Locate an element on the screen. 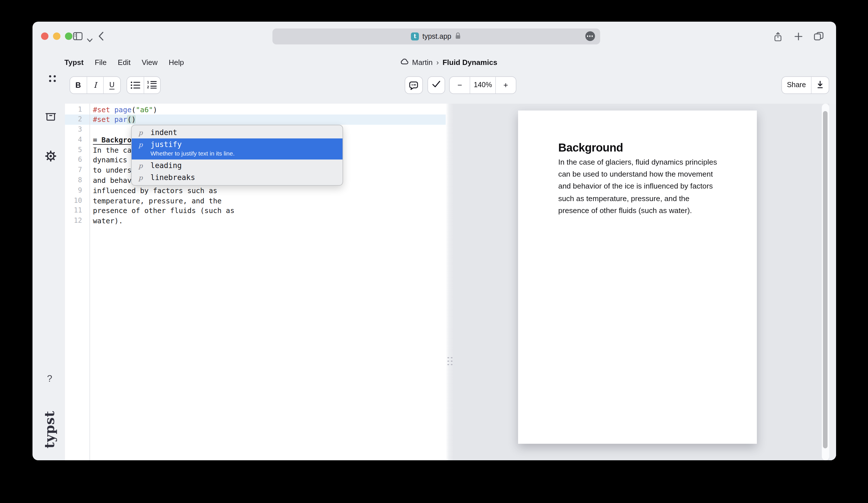  code-text: presence of other fluids (such as is located at coordinates (162, 211).